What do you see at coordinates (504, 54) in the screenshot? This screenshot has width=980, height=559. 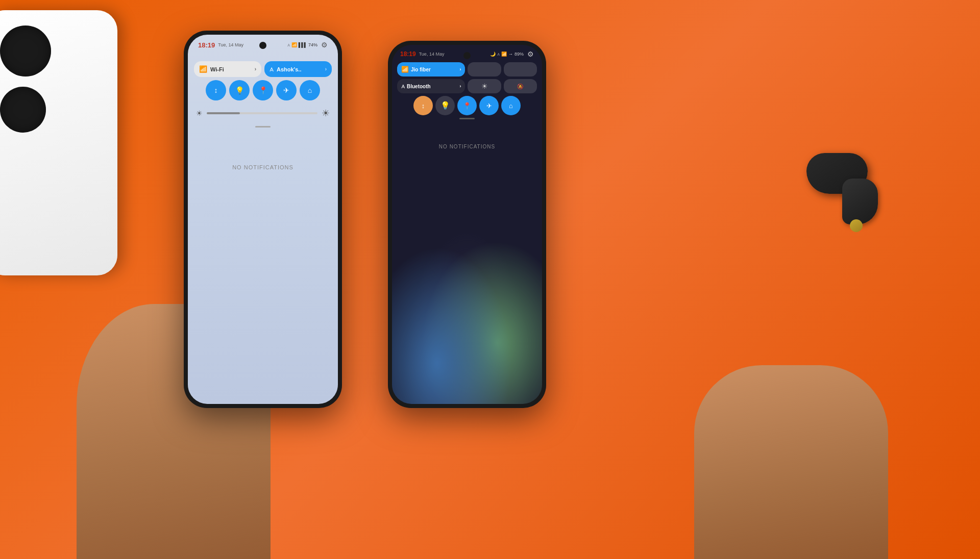 I see `phone2-wifi-status-icon: 📶` at bounding box center [504, 54].